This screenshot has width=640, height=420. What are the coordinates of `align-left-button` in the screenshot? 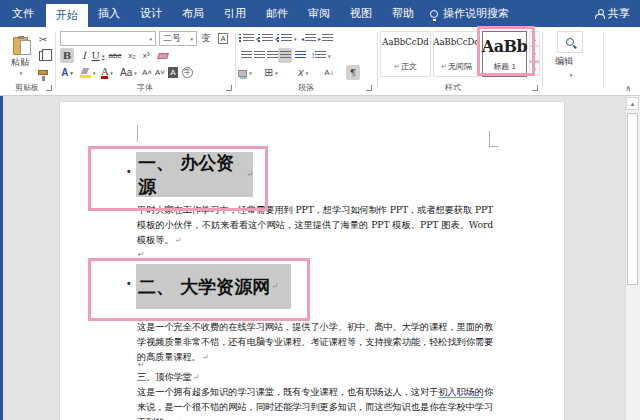 It's located at (246, 56).